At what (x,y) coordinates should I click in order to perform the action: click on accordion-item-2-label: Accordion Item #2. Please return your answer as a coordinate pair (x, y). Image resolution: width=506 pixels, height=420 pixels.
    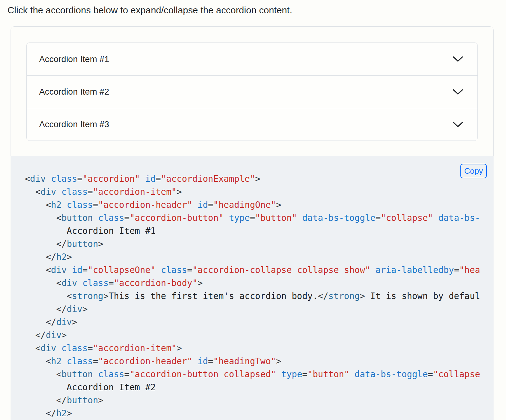
    Looking at the image, I should click on (74, 92).